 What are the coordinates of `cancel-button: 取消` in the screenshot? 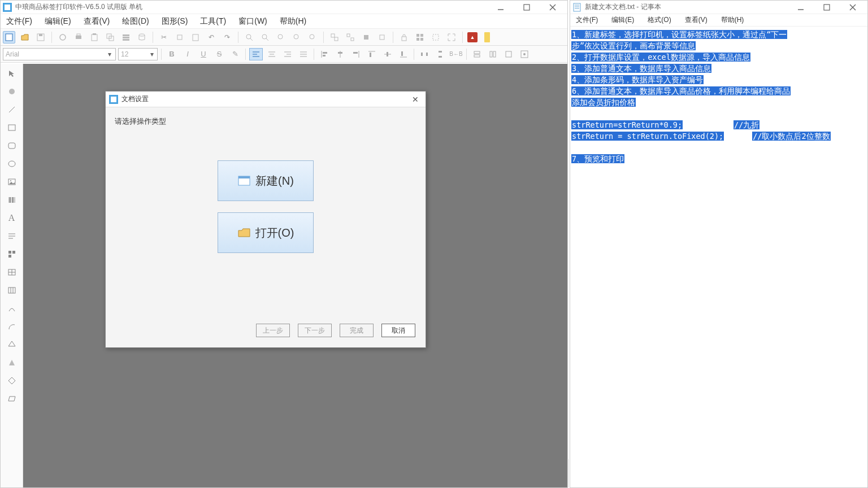 It's located at (398, 330).